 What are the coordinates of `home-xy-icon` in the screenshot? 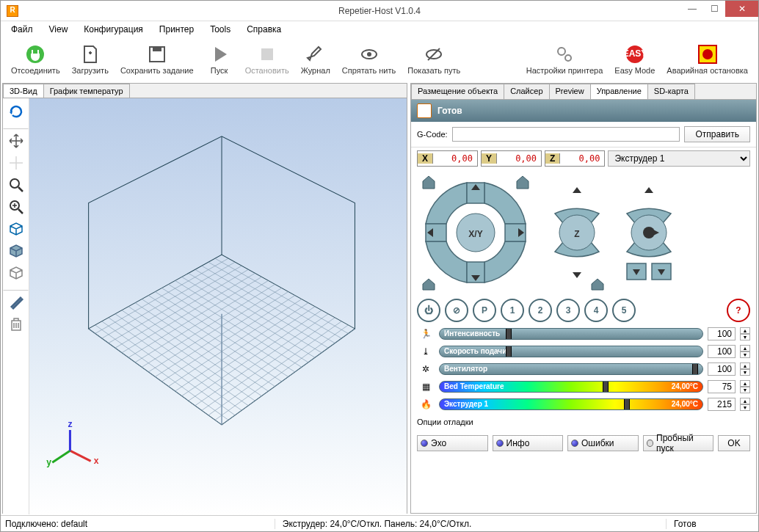 It's located at (429, 182).